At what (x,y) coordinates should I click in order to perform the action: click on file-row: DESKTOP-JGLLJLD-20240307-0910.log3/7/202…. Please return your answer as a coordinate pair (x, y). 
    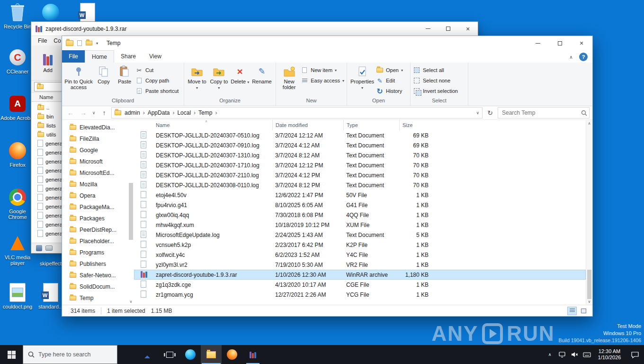
    Looking at the image, I should click on (360, 145).